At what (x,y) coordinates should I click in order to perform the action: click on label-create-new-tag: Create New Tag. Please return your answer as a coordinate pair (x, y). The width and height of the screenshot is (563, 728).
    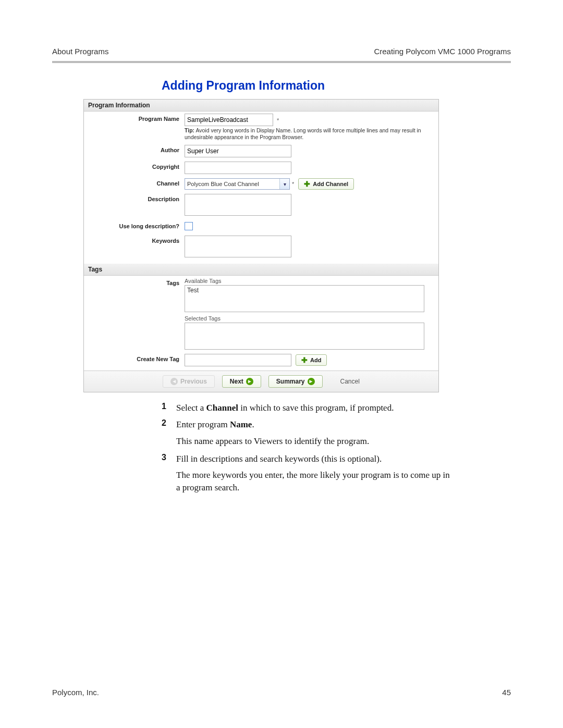
    Looking at the image, I should click on (137, 358).